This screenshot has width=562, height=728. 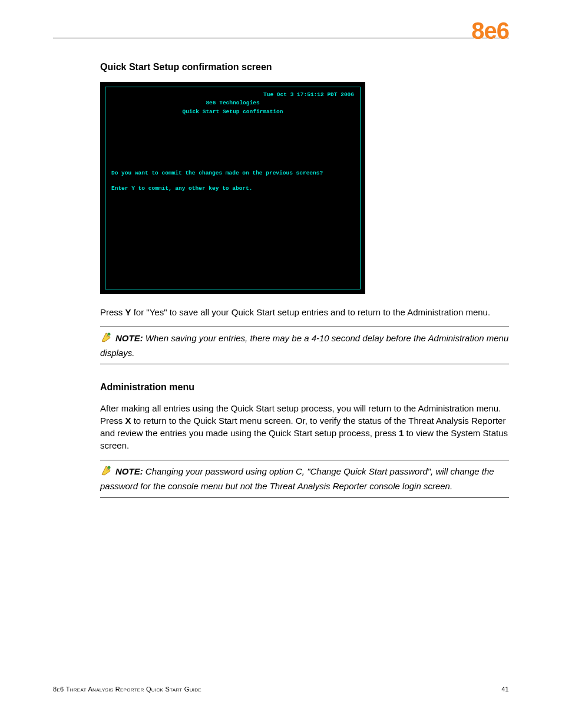 What do you see at coordinates (233, 189) in the screenshot?
I see `terminal-prompt-2: Enter Y to commit, any other key to abor…` at bounding box center [233, 189].